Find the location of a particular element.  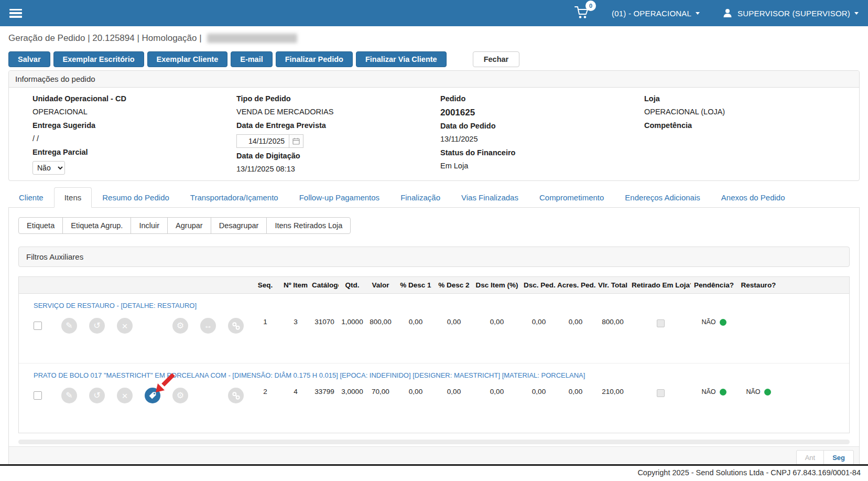

column-header: Dsc Item (%) is located at coordinates (497, 285).